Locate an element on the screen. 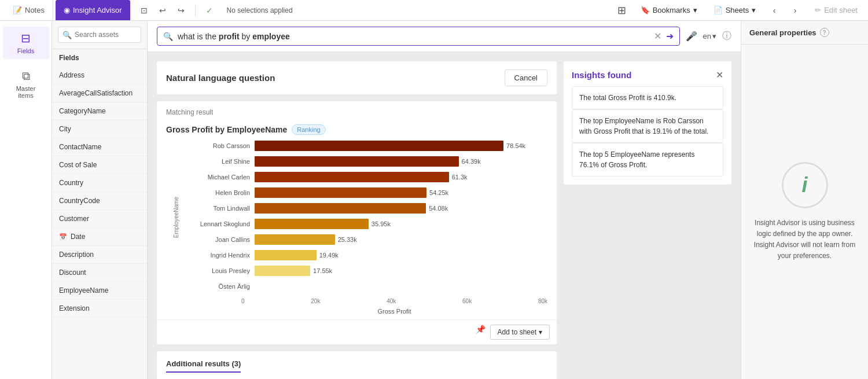  bar-row: Tom Lindwall 54.08k is located at coordinates (363, 208).